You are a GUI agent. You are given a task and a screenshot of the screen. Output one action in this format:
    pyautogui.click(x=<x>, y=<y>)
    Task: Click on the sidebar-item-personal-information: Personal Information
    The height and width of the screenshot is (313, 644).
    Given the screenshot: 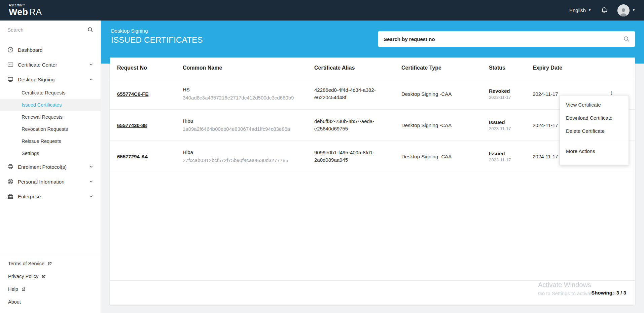 What is the action you would take?
    pyautogui.click(x=50, y=182)
    